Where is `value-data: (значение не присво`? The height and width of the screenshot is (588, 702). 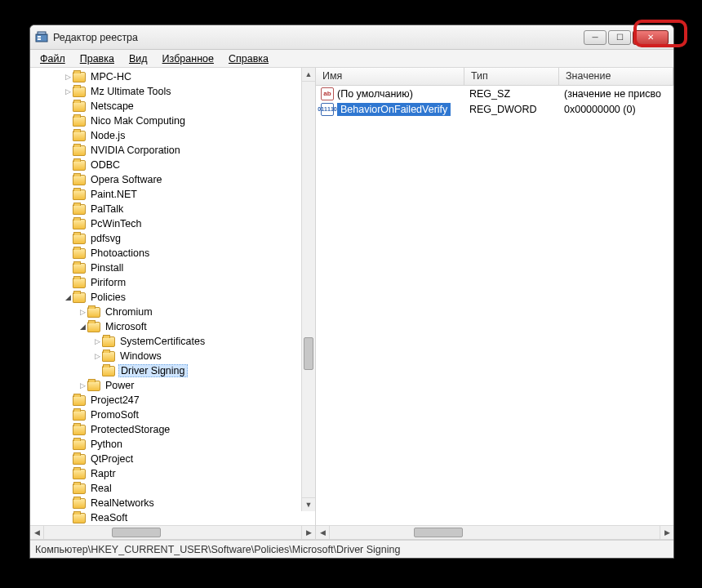
value-data: (значение не присво is located at coordinates (616, 94).